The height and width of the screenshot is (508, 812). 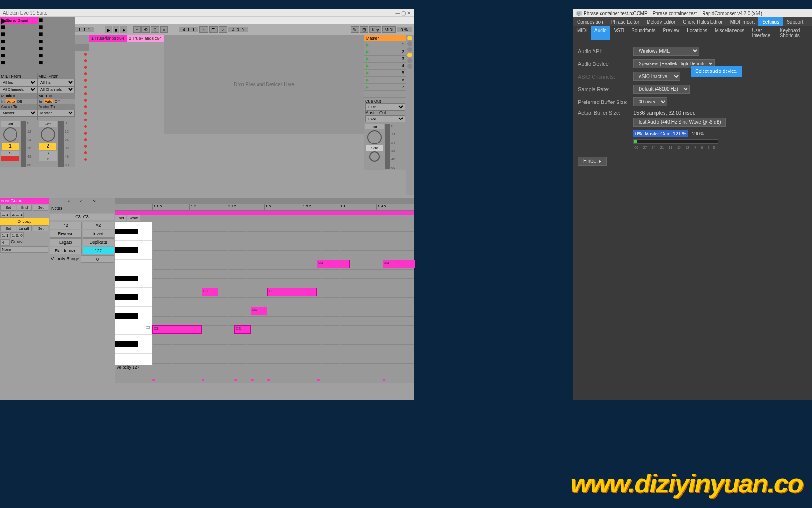 I want to click on duplicate-button: Duplicate, so click(x=99, y=242).